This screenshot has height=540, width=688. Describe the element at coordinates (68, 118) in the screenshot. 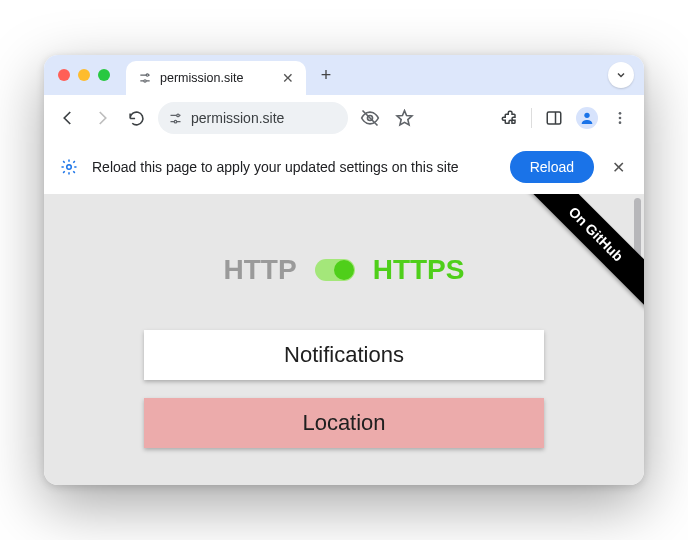

I see `back-button` at that location.